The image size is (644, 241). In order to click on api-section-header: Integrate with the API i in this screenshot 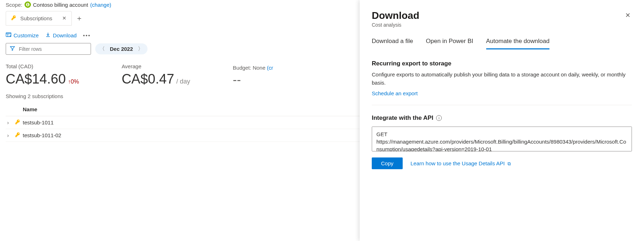, I will do `click(502, 118)`.